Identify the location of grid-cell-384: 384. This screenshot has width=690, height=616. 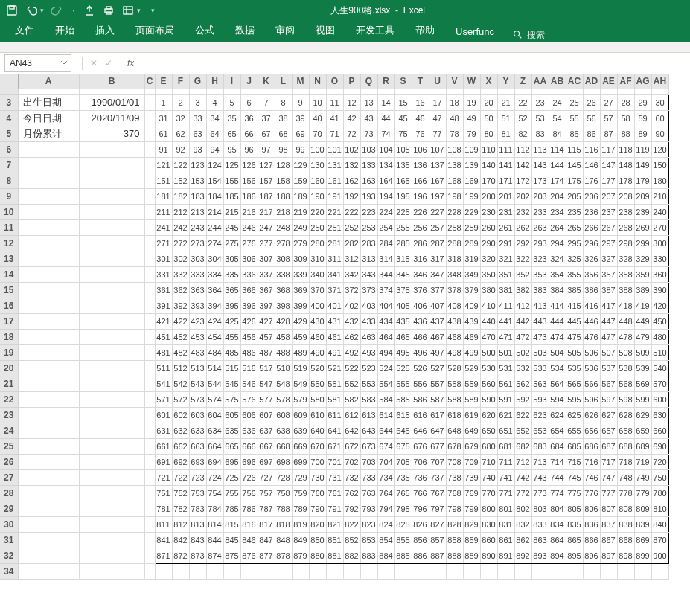
(557, 290).